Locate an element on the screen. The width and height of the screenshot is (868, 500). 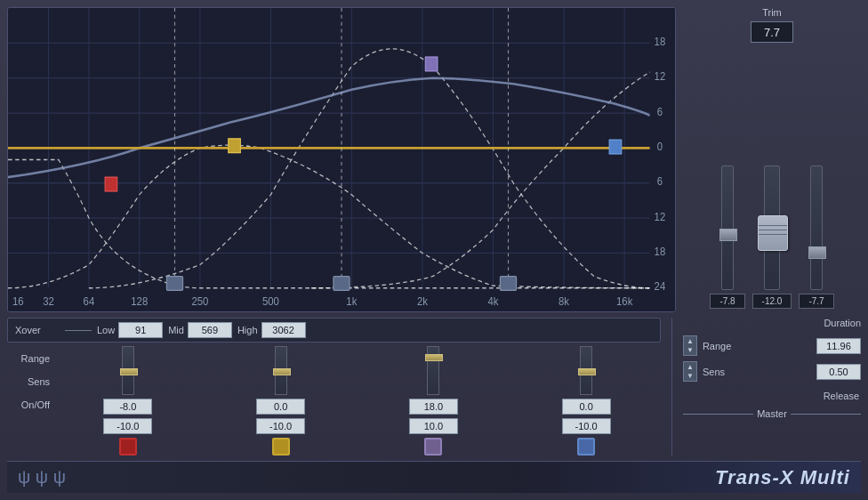
svg-text: 24 is located at coordinates (660, 286).